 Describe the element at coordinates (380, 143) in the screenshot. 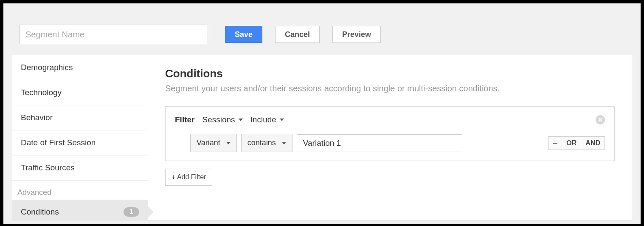

I see `condition-value-input` at that location.